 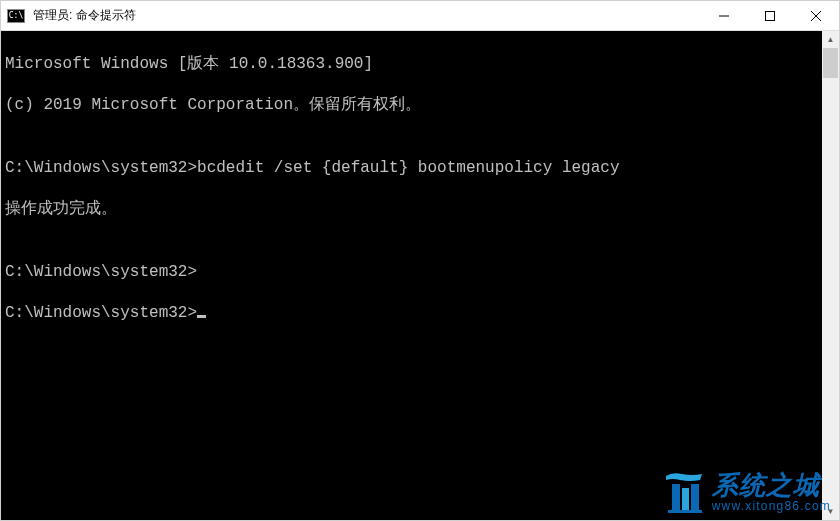 What do you see at coordinates (408, 168) in the screenshot?
I see `command-text: bcdedit /set {default} bootmenupolicy le…` at bounding box center [408, 168].